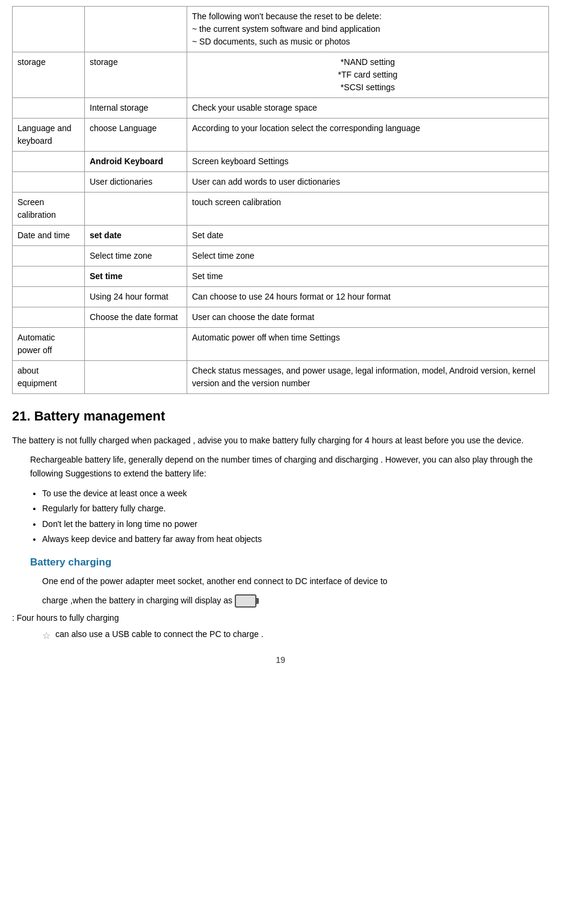 This screenshot has width=561, height=924. What do you see at coordinates (136, 297) in the screenshot?
I see `table-row-col2: Using 24 hour format` at bounding box center [136, 297].